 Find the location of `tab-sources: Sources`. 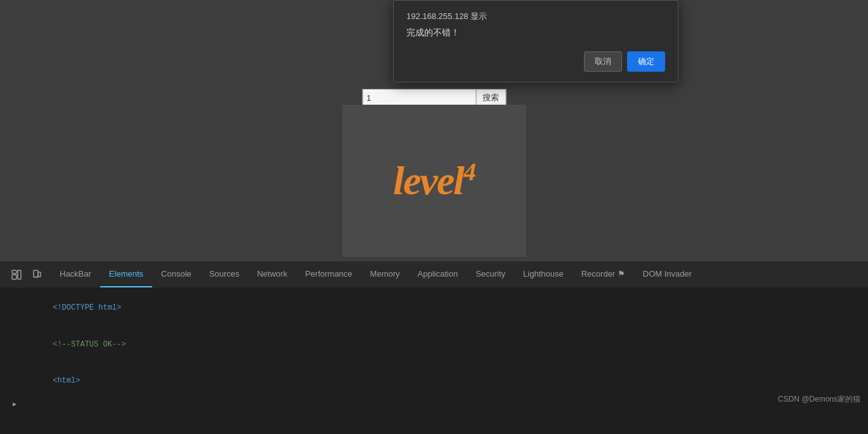

tab-sources: Sources is located at coordinates (224, 274).